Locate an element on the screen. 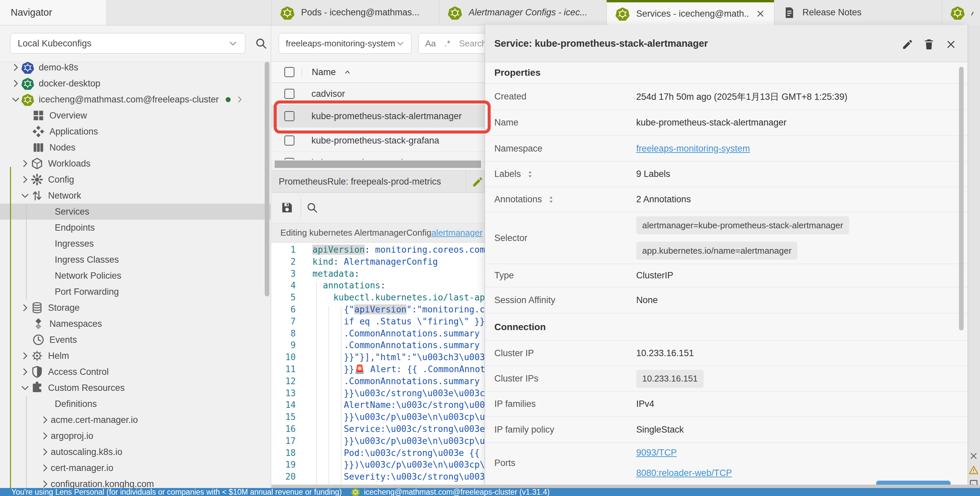 This screenshot has height=496, width=980. namespace-select: freeleaps-monitoring-system is located at coordinates (345, 43).